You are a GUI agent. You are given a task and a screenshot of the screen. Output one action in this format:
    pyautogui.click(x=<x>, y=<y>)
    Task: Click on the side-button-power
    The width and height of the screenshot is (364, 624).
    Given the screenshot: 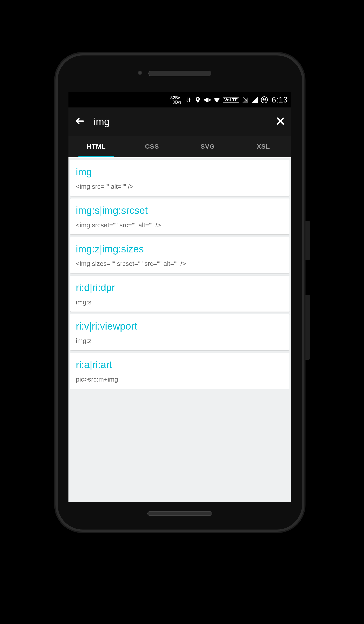 What is the action you would take?
    pyautogui.click(x=308, y=240)
    